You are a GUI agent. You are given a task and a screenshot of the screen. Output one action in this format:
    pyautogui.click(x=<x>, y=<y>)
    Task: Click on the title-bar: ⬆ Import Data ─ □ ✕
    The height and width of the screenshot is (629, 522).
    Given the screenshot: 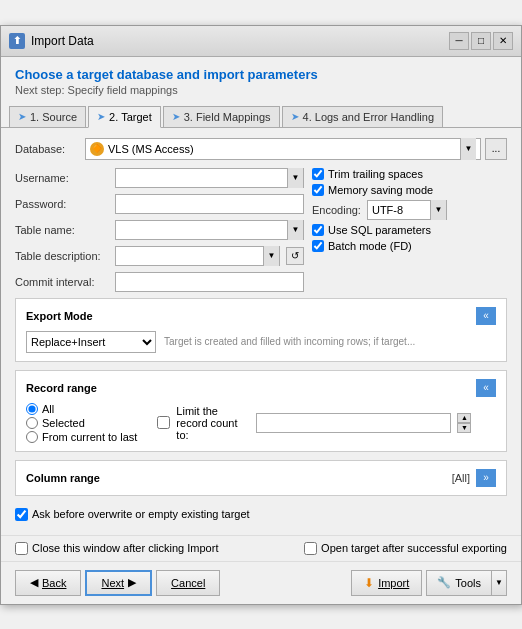 What is the action you would take?
    pyautogui.click(x=261, y=42)
    